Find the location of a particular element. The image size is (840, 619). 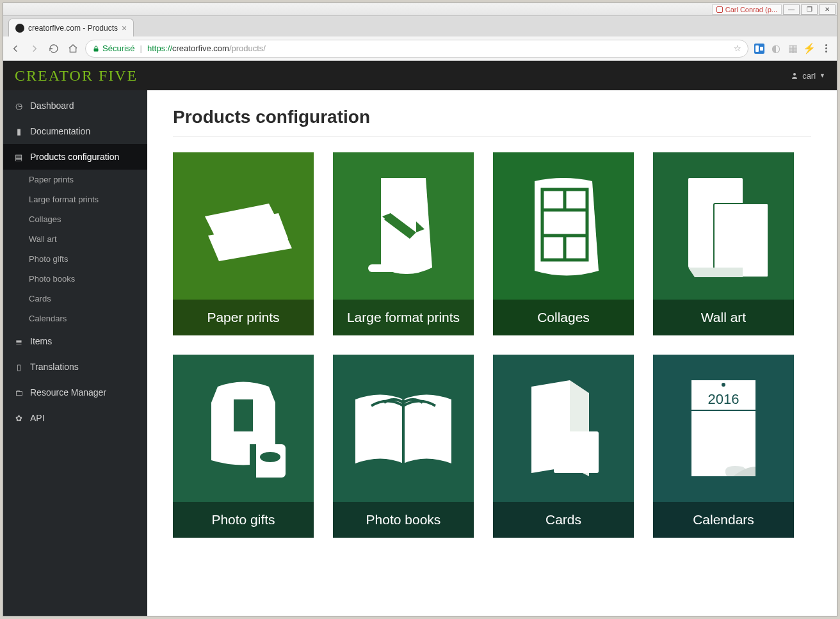

url-path: /products/ is located at coordinates (247, 49).